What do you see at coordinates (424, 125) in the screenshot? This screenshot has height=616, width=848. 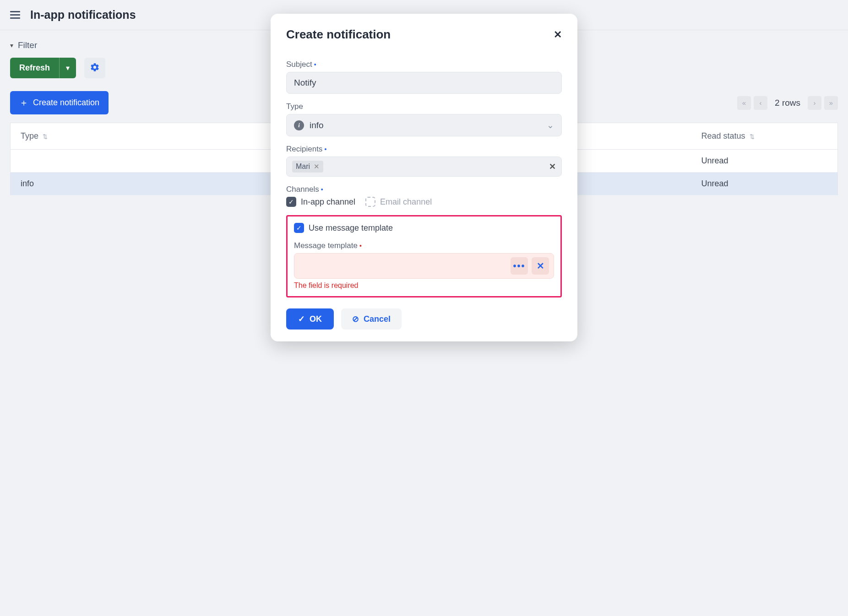 I see `type-select: i info ⌄` at bounding box center [424, 125].